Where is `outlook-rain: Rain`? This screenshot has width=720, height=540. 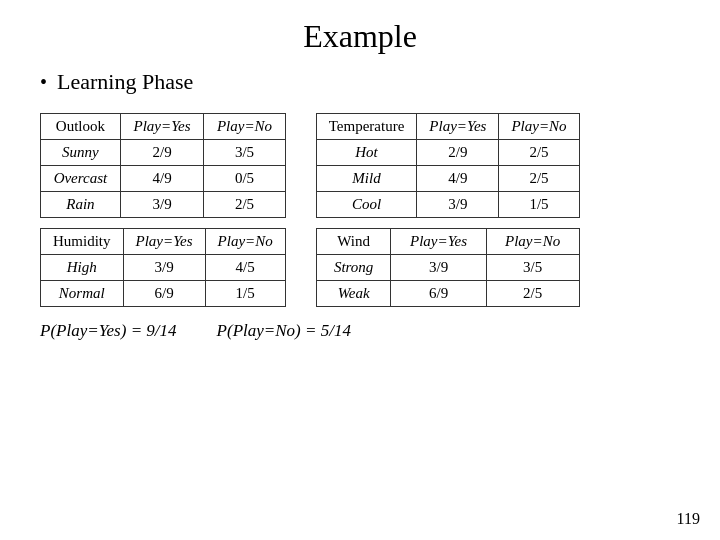
outlook-rain: Rain is located at coordinates (81, 205).